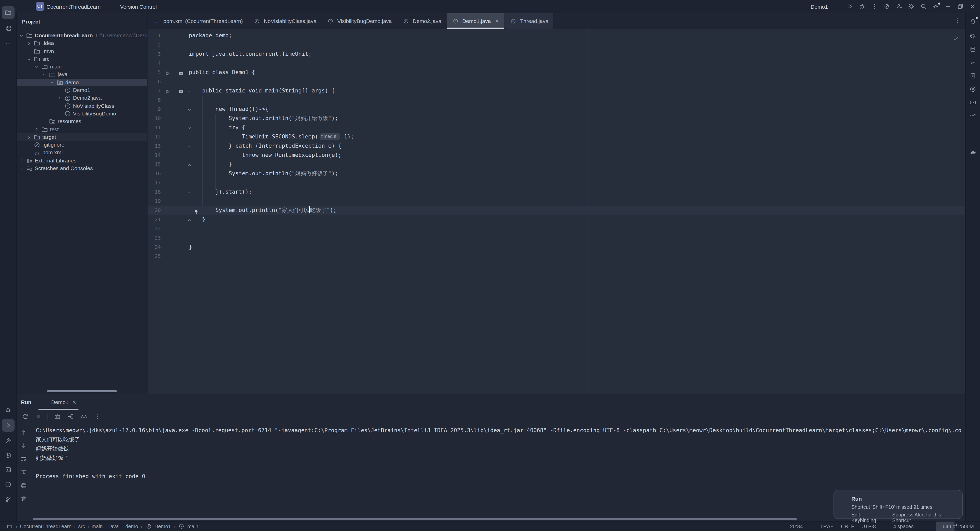 This screenshot has width=980, height=531. Describe the element at coordinates (8, 13) in the screenshot. I see `tool-project-folder-button` at that location.